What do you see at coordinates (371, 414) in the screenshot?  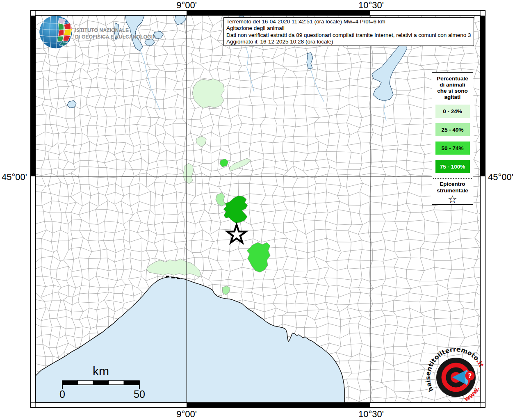 I see `axis-label-bottom-right: 10°30'` at bounding box center [371, 414].